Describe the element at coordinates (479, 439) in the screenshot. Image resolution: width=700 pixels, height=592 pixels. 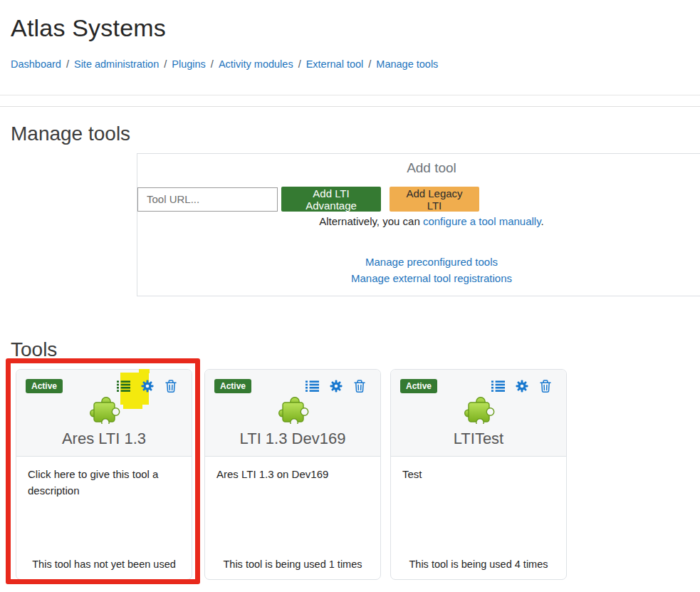
I see `tool-title: LTITest` at that location.